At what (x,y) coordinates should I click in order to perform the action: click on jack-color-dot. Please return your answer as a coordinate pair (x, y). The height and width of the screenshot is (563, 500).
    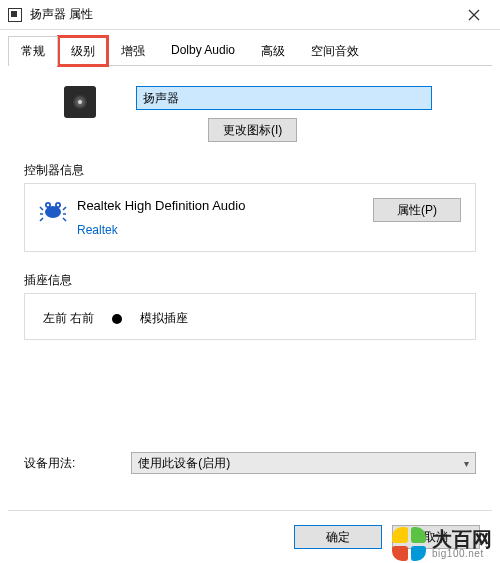
    Looking at the image, I should click on (117, 319).